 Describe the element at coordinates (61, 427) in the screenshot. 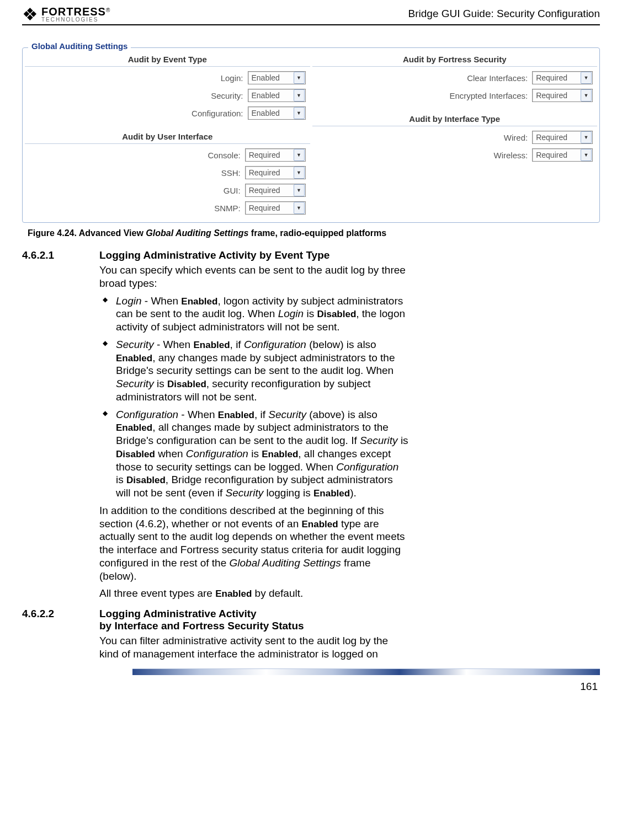

I see `section-number-46-2-1: 4.6.2.1` at that location.